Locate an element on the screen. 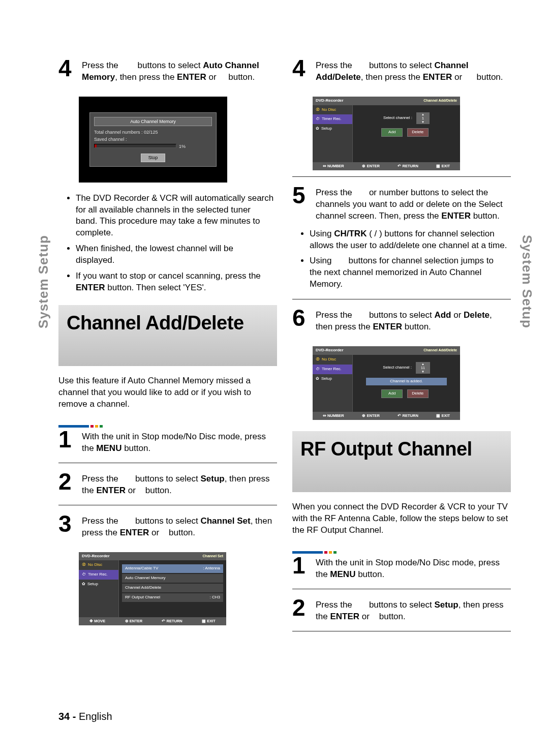  menu-antenna: Antenna/Cable TV : Antenna is located at coordinates (173, 568).